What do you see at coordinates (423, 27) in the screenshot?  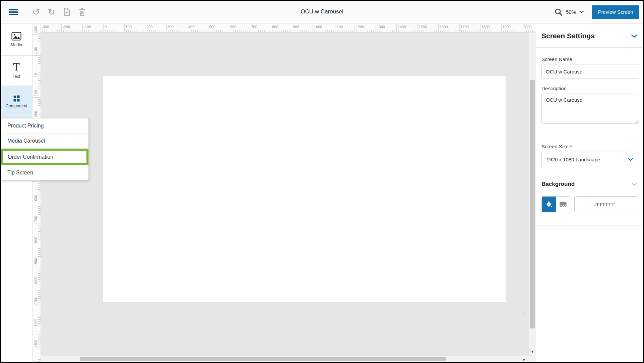 I see `h-ruler-label: 1500` at bounding box center [423, 27].